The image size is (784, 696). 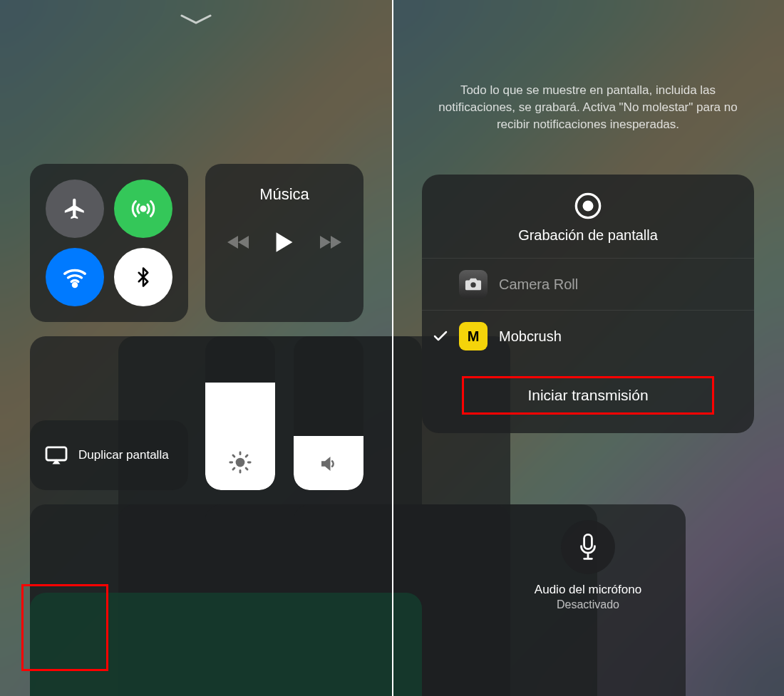 I want to click on speaker-icon, so click(x=329, y=464).